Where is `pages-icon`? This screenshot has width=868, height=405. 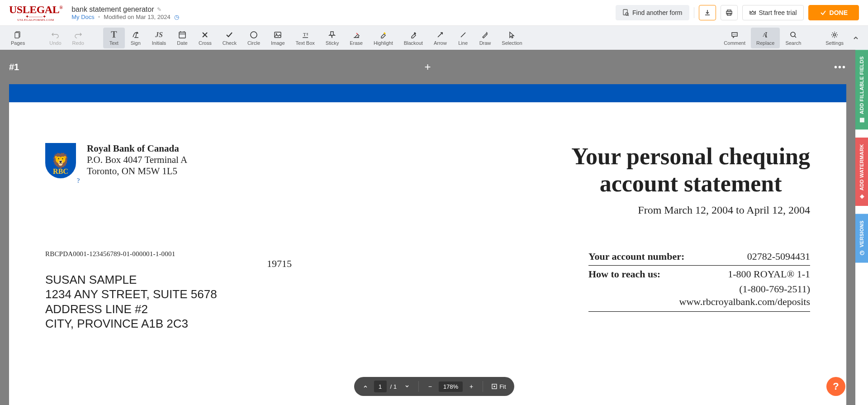
pages-icon is located at coordinates (18, 35).